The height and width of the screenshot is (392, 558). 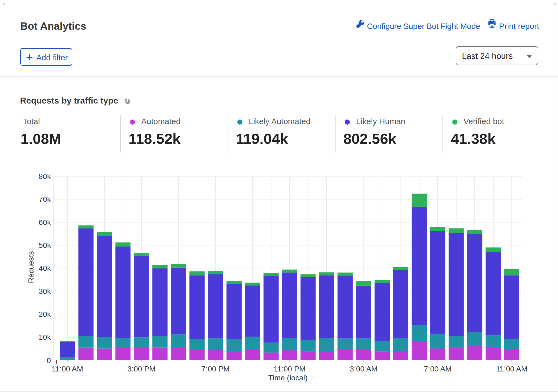 What do you see at coordinates (45, 314) in the screenshot?
I see `svg-text: 20k` at bounding box center [45, 314].